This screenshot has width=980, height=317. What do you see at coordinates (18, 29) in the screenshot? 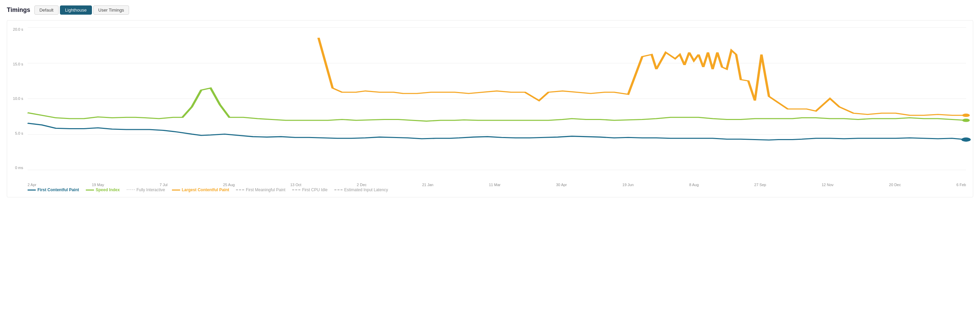
I see `y-label-20: 20.0 s` at bounding box center [18, 29].